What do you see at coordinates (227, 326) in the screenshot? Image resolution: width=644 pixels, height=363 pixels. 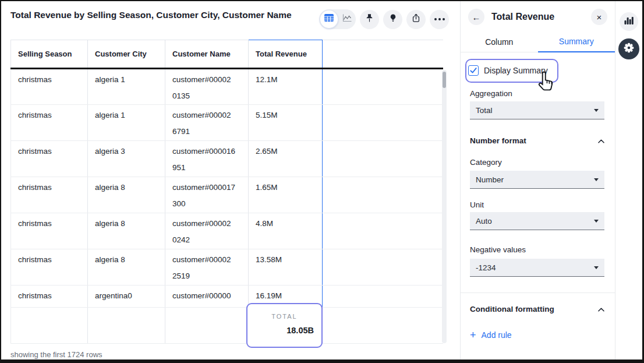 I see `summary-row` at bounding box center [227, 326].